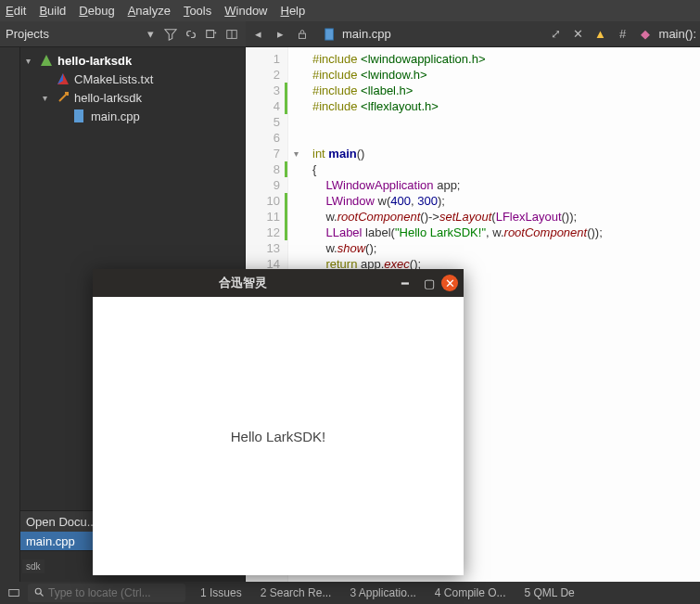 The height and width of the screenshot is (604, 700). Describe the element at coordinates (350, 11) in the screenshot. I see `menu-bar: Edit Build Debug Analyze Tools Window He…` at that location.